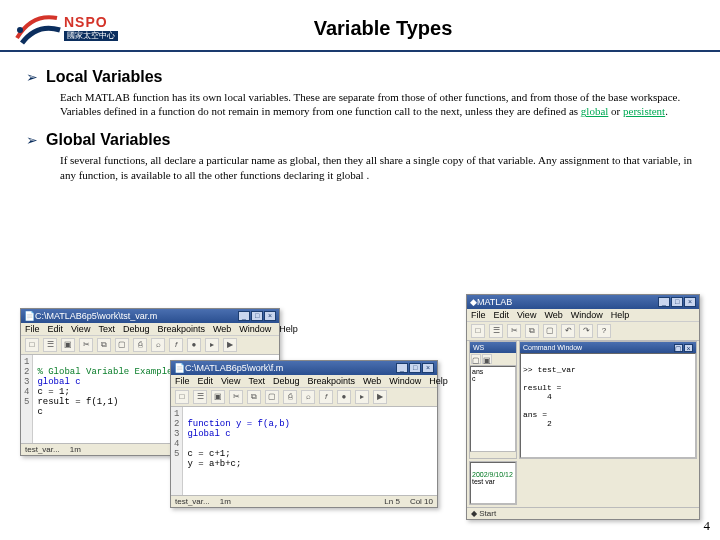 Image resolution: width=720 pixels, height=540 pixels. I want to click on section-body: Each MATLAB function has its own local v…, so click(377, 105).